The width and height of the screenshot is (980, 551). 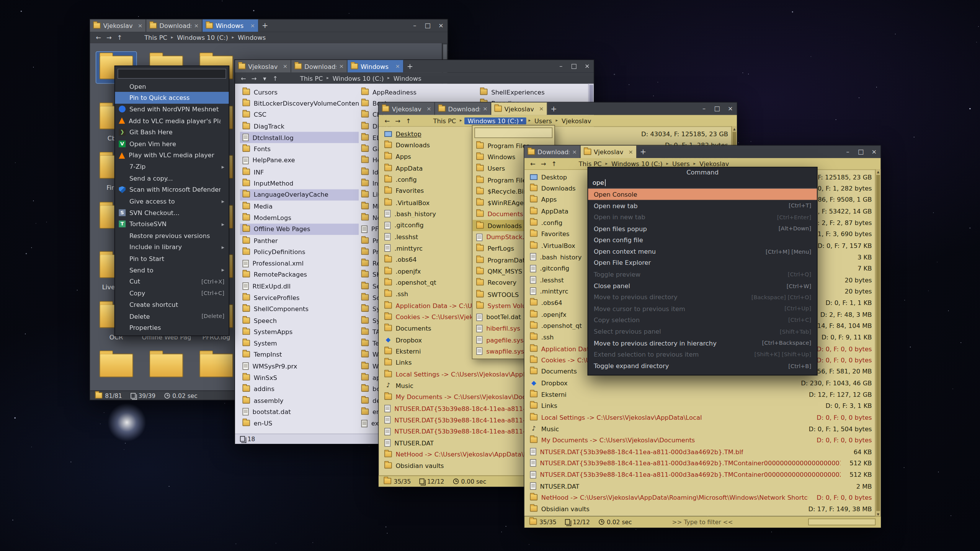 I want to click on titlebar: Downloads×Vjekoslav×+ – □ ×, so click(x=703, y=152).